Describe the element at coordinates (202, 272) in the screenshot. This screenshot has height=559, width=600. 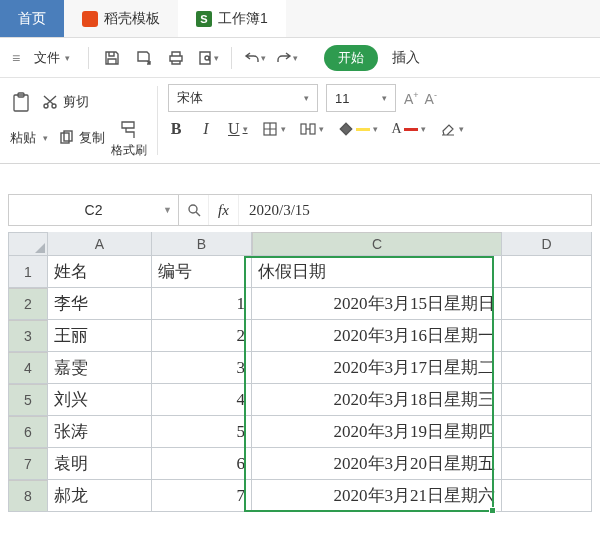
I see `cell: 编号` at that location.